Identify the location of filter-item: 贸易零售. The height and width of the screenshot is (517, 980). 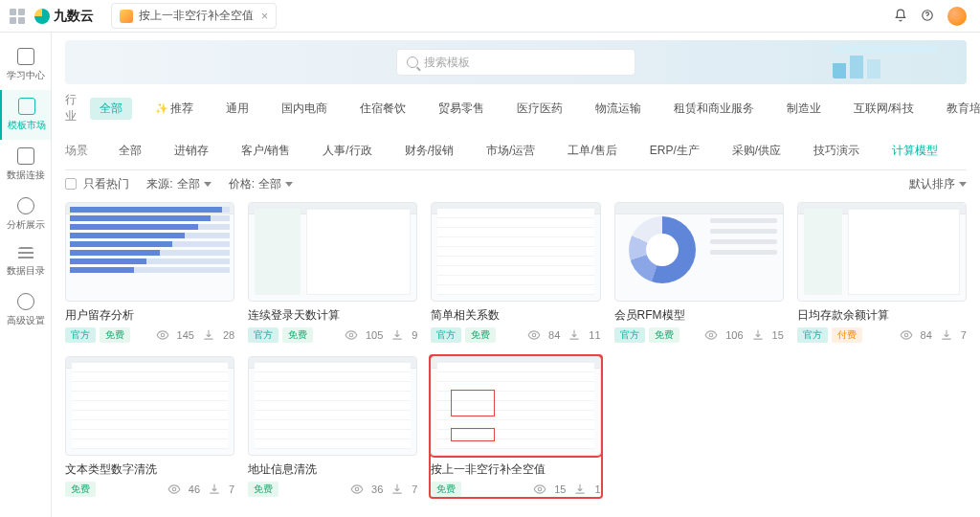
(461, 109).